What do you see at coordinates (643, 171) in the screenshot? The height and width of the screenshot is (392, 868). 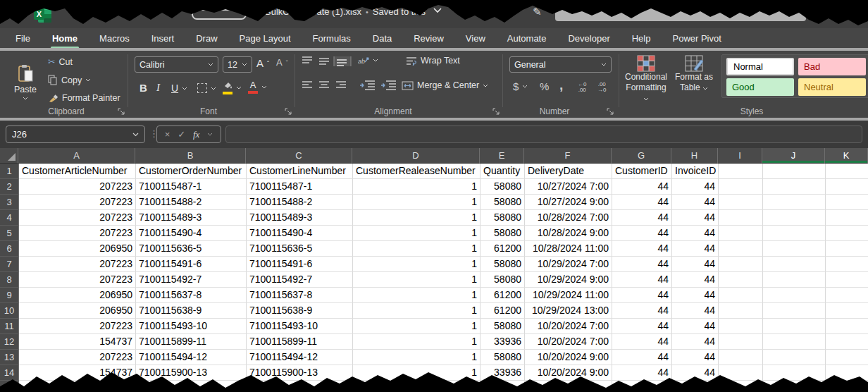 I see `cell-G1: CustomerID` at bounding box center [643, 171].